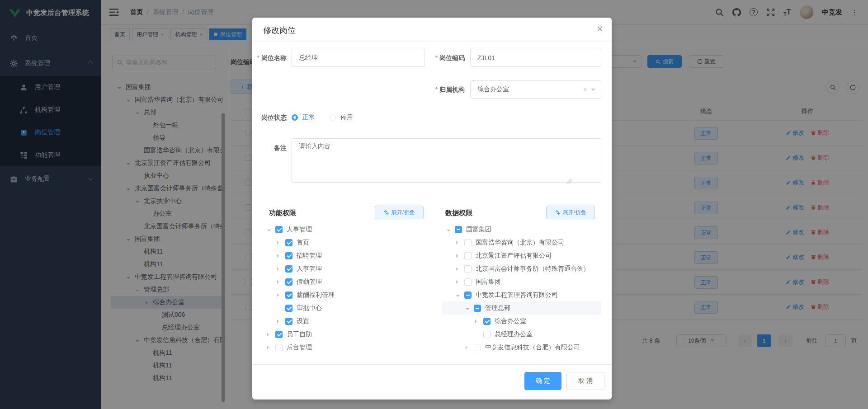  I want to click on perm-tree-node: 首页, so click(349, 242).